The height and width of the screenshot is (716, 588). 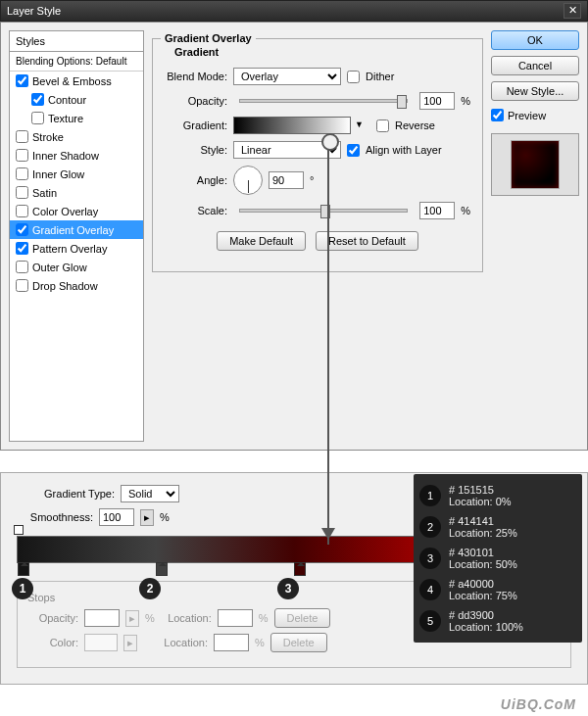 What do you see at coordinates (76, 155) in the screenshot?
I see `style-item-inner-shadow: Inner Shadow` at bounding box center [76, 155].